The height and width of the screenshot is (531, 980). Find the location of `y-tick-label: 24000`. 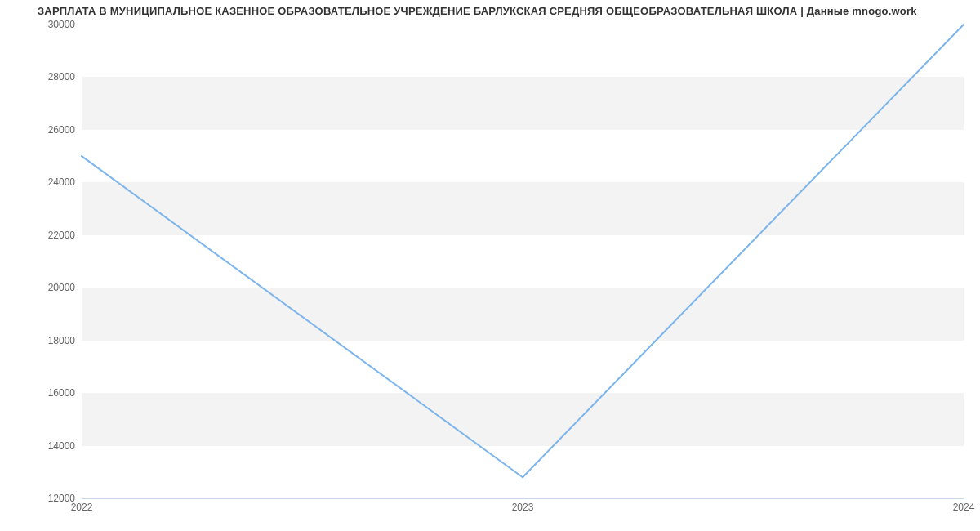

y-tick-label: 24000 is located at coordinates (42, 182).